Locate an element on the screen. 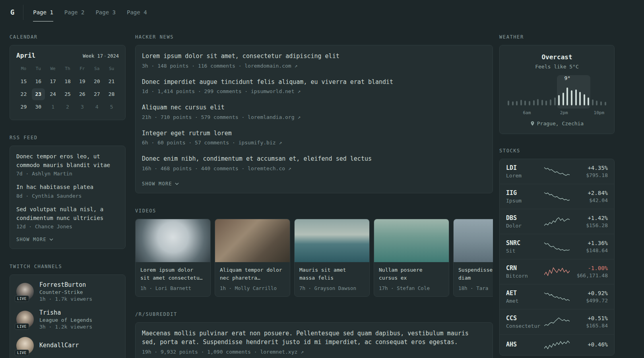 Image resolution: width=644 pixels, height=358 pixels. stock-symbol: DBS is located at coordinates (525, 218).